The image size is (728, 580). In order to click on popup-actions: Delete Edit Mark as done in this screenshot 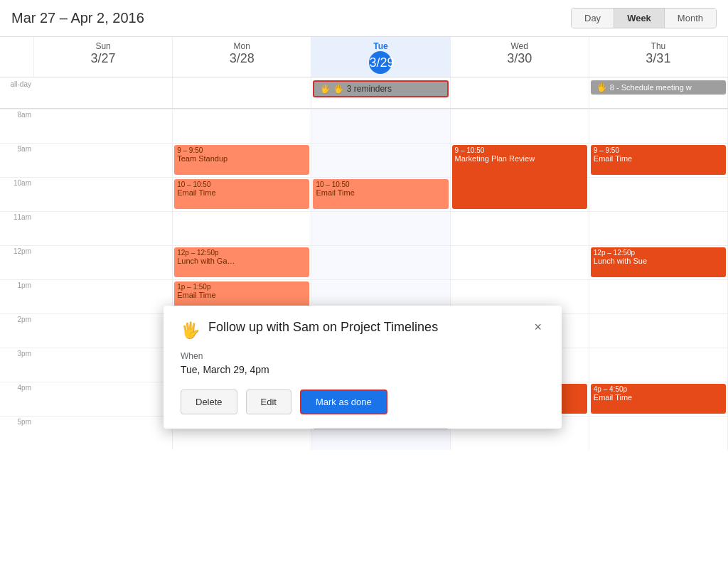, I will do `click(363, 402)`.